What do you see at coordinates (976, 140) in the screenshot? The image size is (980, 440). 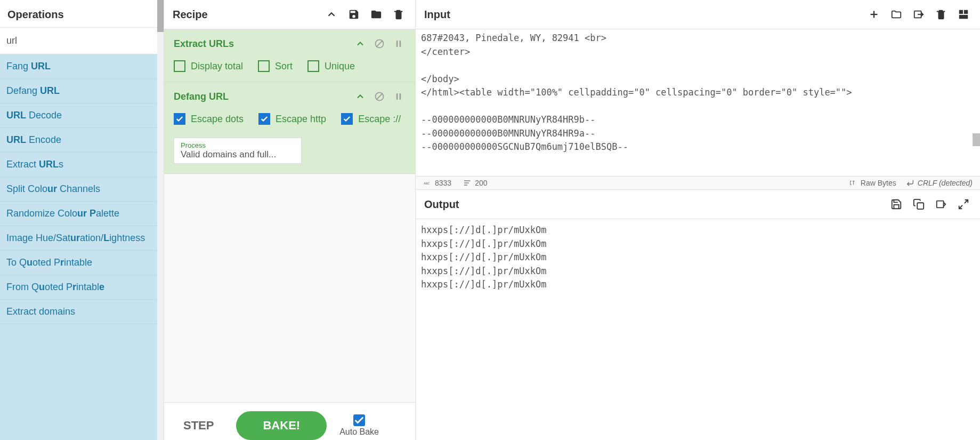 I see `input-scrollbar` at bounding box center [976, 140].